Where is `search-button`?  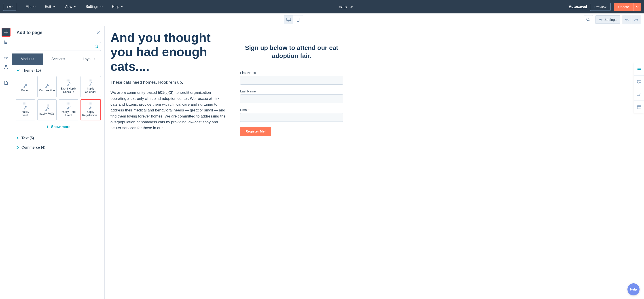 search-button is located at coordinates (588, 20).